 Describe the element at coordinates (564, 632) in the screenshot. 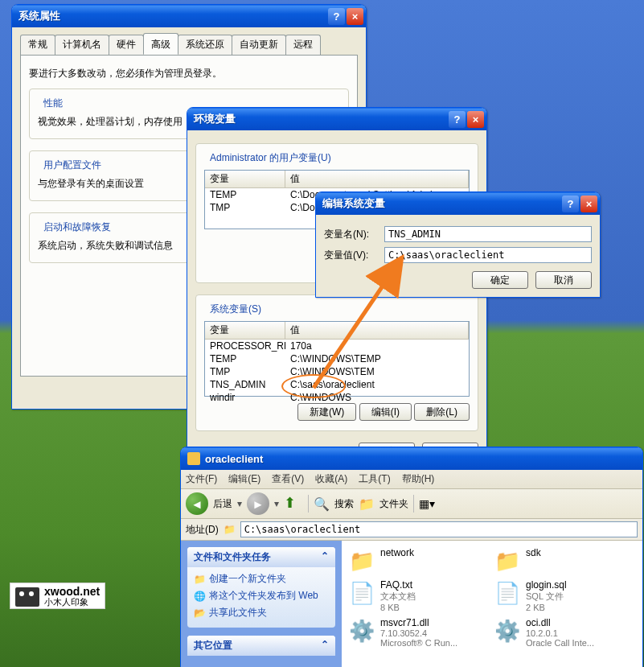

I see `list-item: ⚙️oci.dll10.2.0.1Oracle Call Inte...` at that location.